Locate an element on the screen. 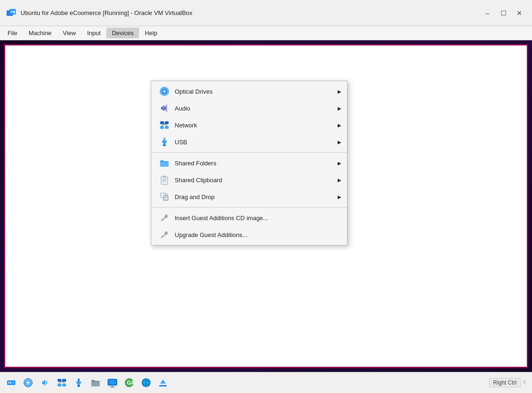 The height and width of the screenshot is (393, 532). menu-item-insert-guest: Insert Guest Additions CD image... is located at coordinates (249, 218).